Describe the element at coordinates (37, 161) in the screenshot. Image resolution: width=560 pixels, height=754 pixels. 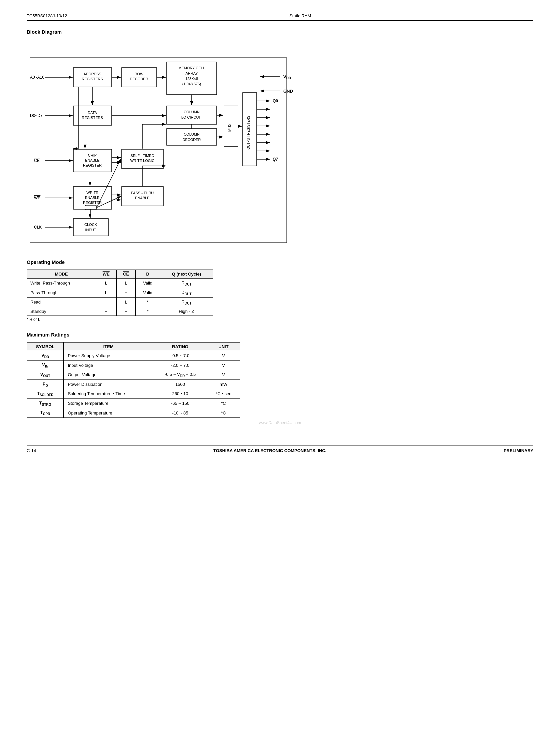
I see `svg-text: CE` at that location.